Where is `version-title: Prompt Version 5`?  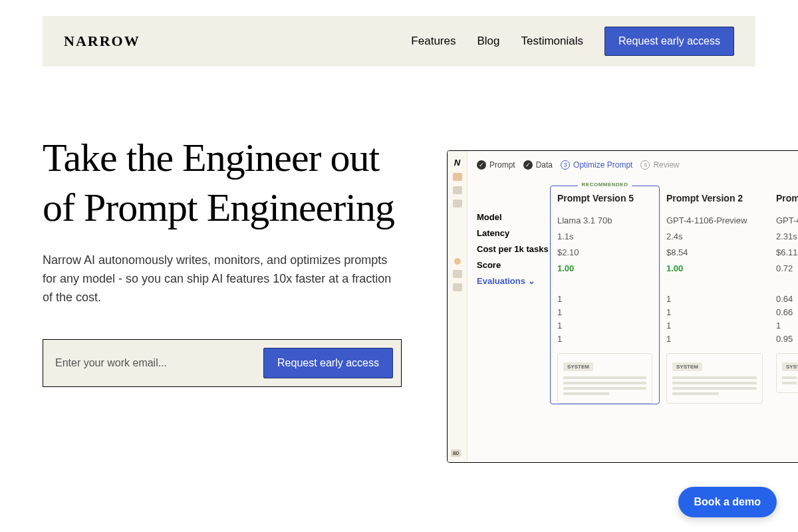 version-title: Prompt Version 5 is located at coordinates (605, 198).